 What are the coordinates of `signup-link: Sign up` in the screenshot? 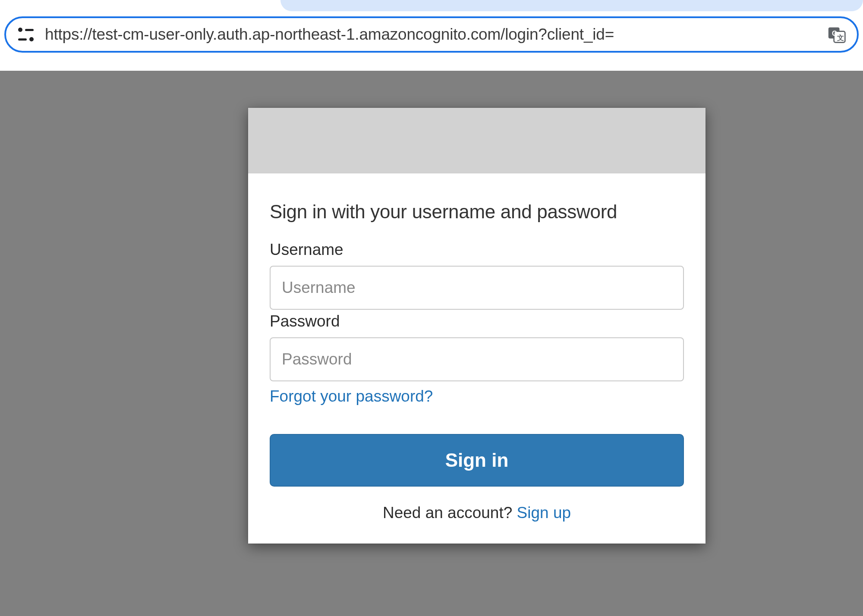 It's located at (544, 512).